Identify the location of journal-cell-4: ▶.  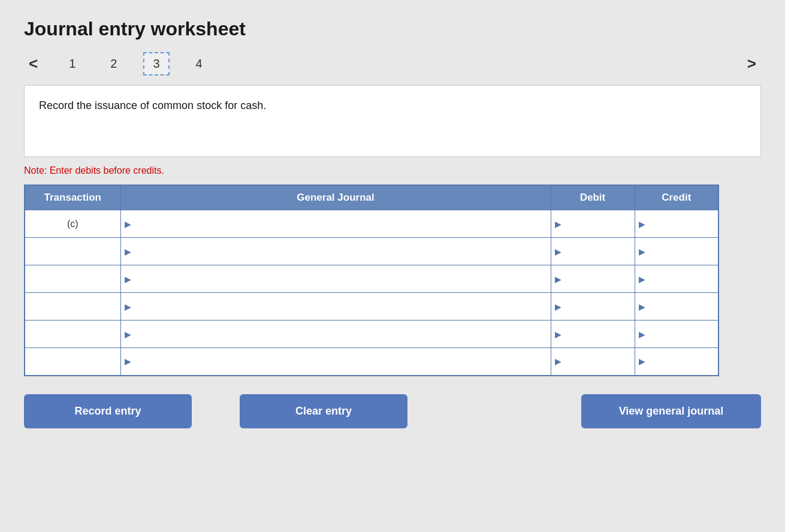
(336, 334).